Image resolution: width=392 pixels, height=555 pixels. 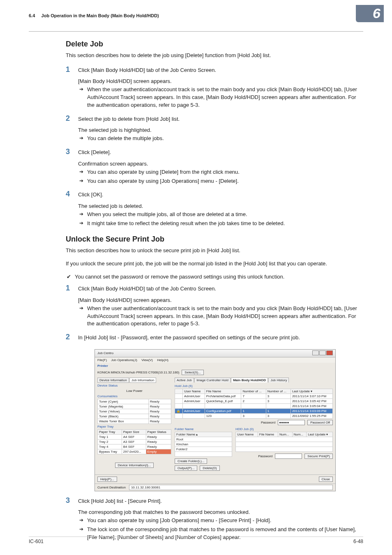 I want to click on chapter-number: 6, so click(x=370, y=14).